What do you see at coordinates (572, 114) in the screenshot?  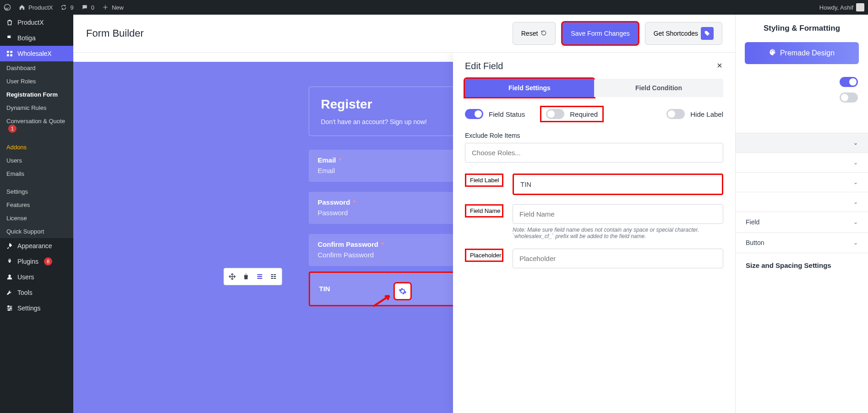 I see `toggle-required: Required` at bounding box center [572, 114].